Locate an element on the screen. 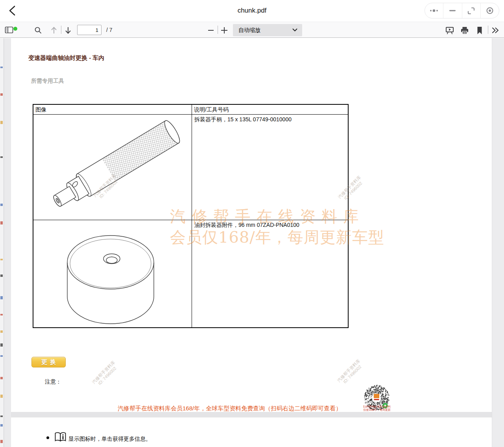 This screenshot has height=447, width=504. next-page-button is located at coordinates (68, 30).